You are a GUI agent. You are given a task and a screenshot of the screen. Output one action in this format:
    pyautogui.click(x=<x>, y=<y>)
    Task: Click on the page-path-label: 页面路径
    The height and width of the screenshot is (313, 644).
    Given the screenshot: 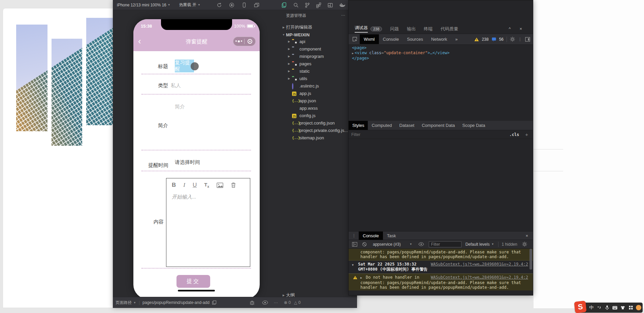 What is the action you would take?
    pyautogui.click(x=124, y=303)
    